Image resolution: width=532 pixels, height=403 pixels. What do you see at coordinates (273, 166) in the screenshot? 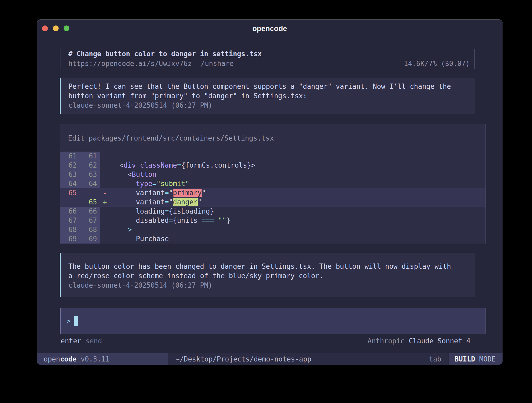
I see `diff-row: 6262 <div className={formCs.controls}>` at bounding box center [273, 166].